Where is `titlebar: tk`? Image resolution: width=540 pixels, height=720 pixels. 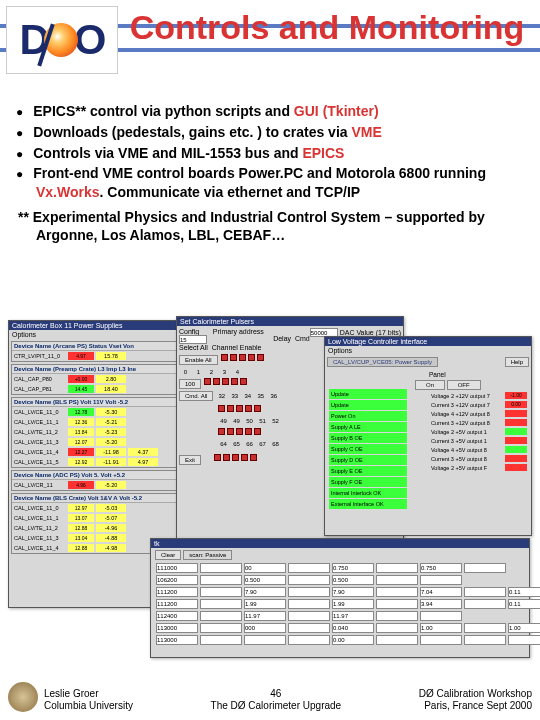 titlebar: tk is located at coordinates (340, 544).